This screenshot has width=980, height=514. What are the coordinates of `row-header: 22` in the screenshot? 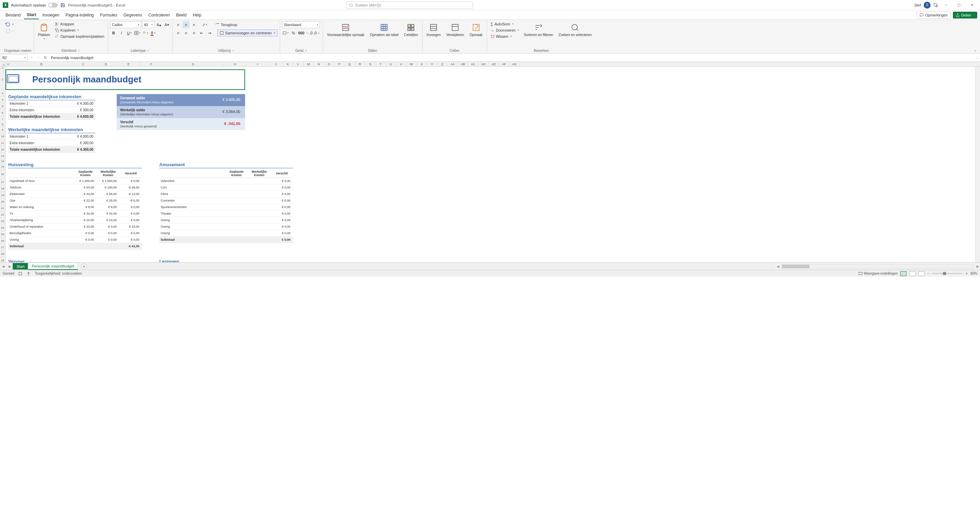 It's located at (3, 215).